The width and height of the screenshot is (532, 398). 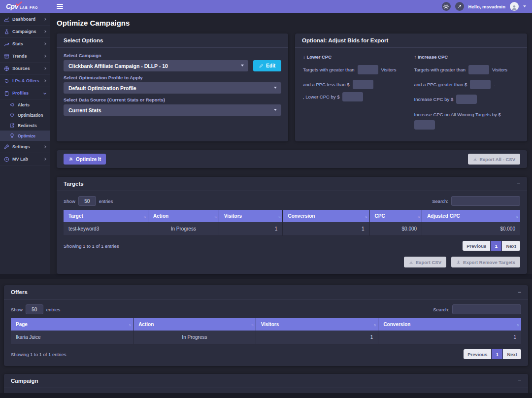 What do you see at coordinates (195, 337) in the screenshot?
I see `cell-action: In Progress` at bounding box center [195, 337].